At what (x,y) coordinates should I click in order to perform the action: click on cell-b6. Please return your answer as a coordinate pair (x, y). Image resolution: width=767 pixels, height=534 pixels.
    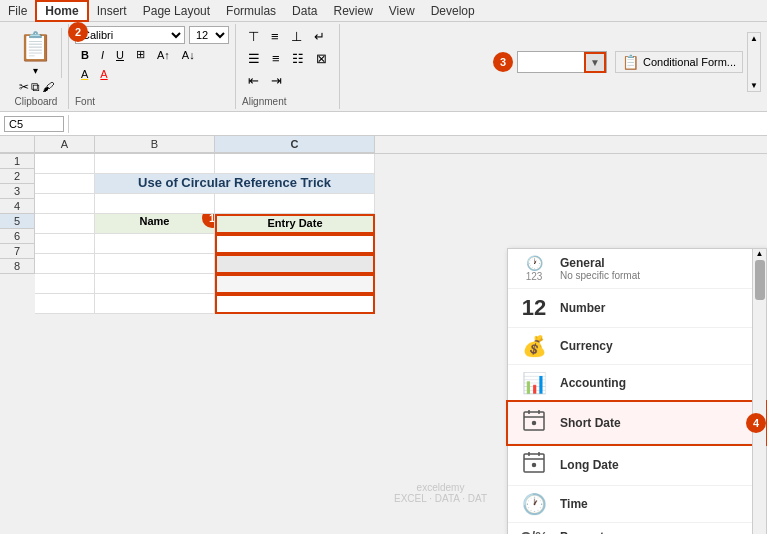
    Looking at the image, I should click on (155, 264).